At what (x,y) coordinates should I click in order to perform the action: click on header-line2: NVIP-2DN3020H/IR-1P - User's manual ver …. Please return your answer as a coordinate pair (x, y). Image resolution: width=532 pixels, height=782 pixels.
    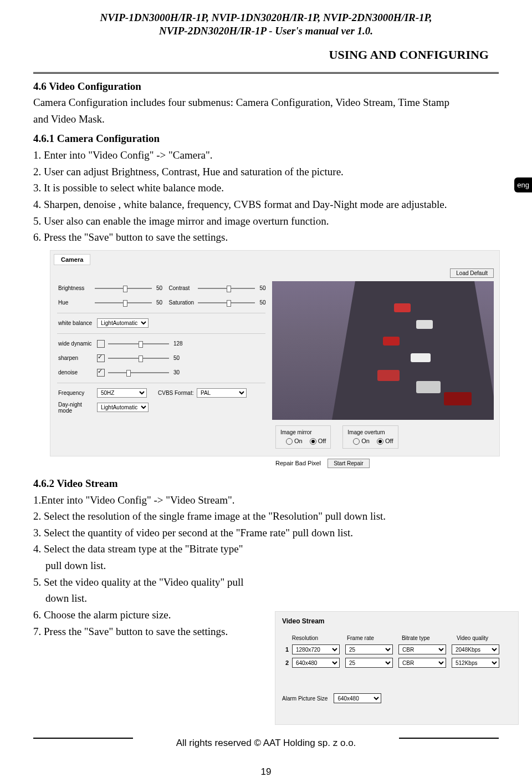
    Looking at the image, I should click on (266, 31).